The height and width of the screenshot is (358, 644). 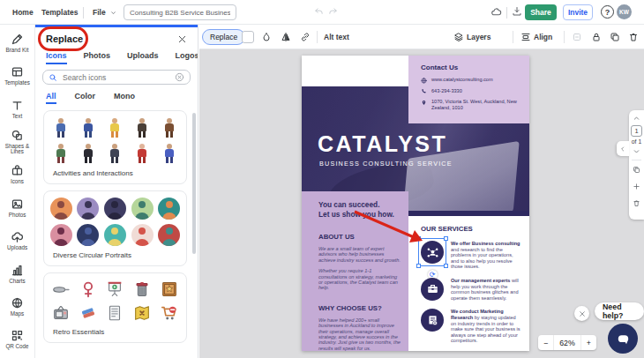 What do you see at coordinates (18, 42) in the screenshot?
I see `sidebar-item-brand-kit: Brand Kit` at bounding box center [18, 42].